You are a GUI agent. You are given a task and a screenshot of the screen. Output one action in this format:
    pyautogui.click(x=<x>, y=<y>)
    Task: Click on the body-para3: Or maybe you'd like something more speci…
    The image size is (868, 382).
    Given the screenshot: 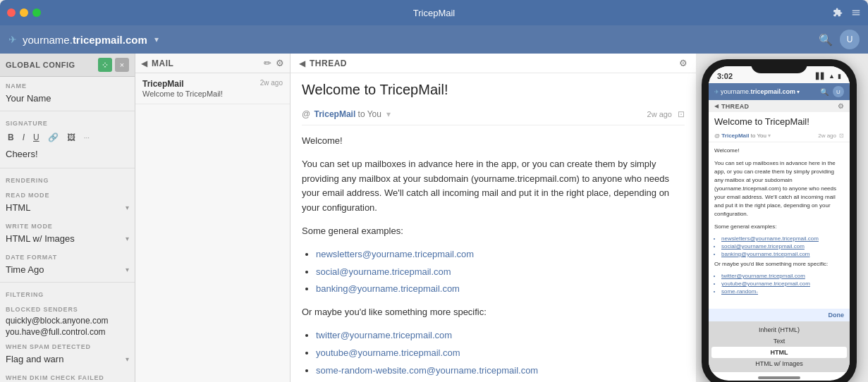 What is the action you would take?
    pyautogui.click(x=494, y=313)
    